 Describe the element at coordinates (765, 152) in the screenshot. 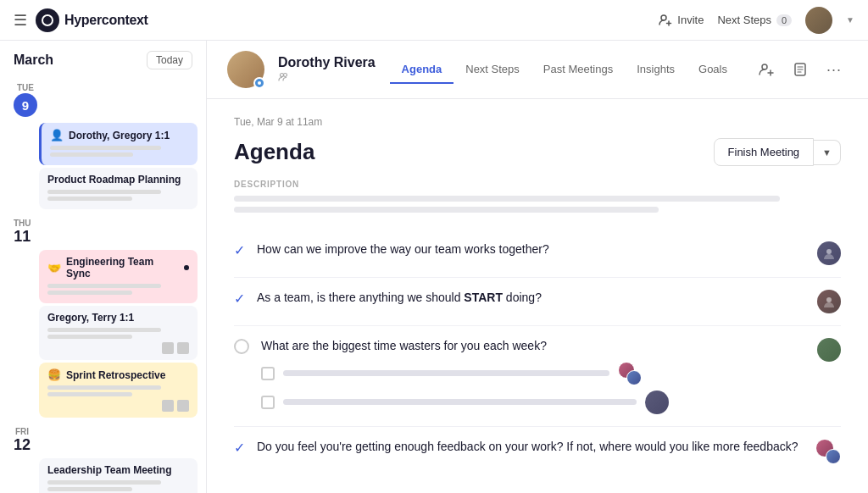

I see `finish-meeting-button: Finish Meeting` at that location.